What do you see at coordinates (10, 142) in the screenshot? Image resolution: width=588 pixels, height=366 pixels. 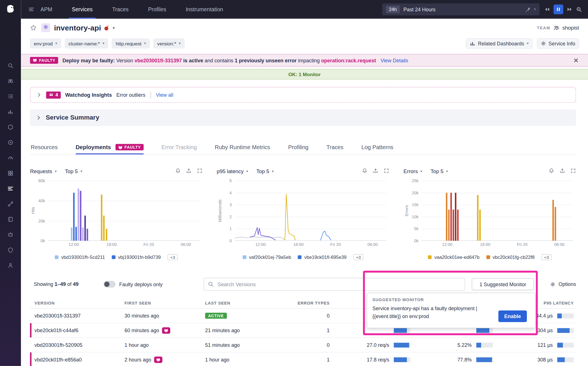 I see `sidebar-item-synthetics` at bounding box center [10, 142].